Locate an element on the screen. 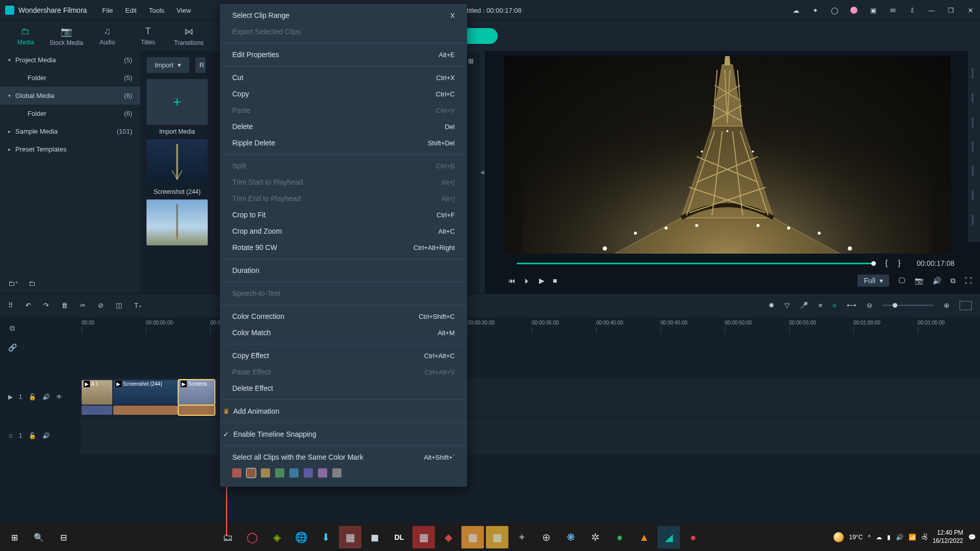 This screenshot has width=980, height=551. open-folder-icon: 🗀 is located at coordinates (32, 284).